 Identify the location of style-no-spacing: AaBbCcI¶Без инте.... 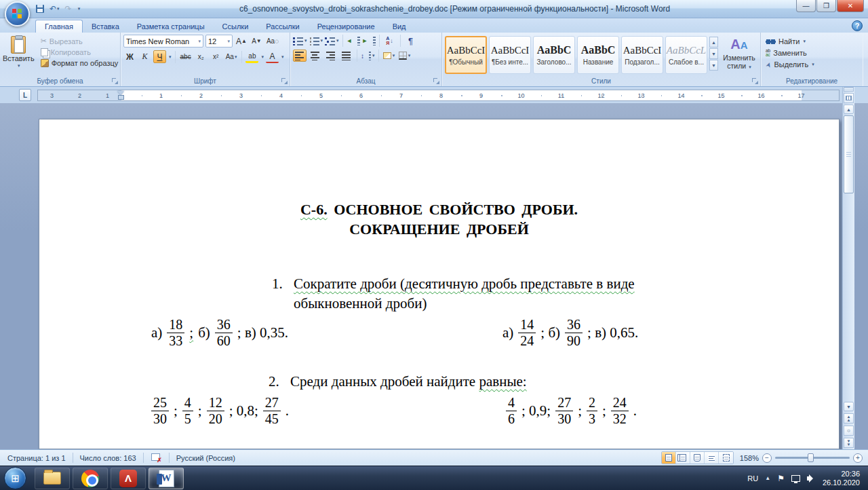
(510, 55).